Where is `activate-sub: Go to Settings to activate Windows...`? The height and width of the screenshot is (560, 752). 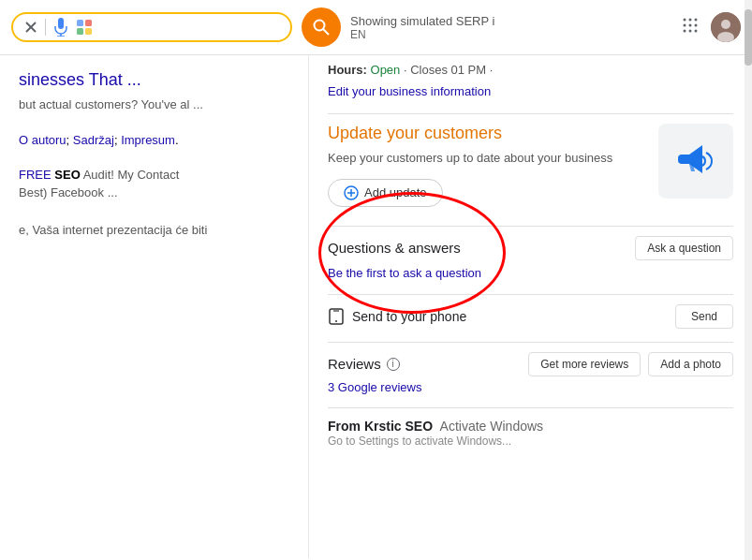 activate-sub: Go to Settings to activate Windows... is located at coordinates (530, 441).